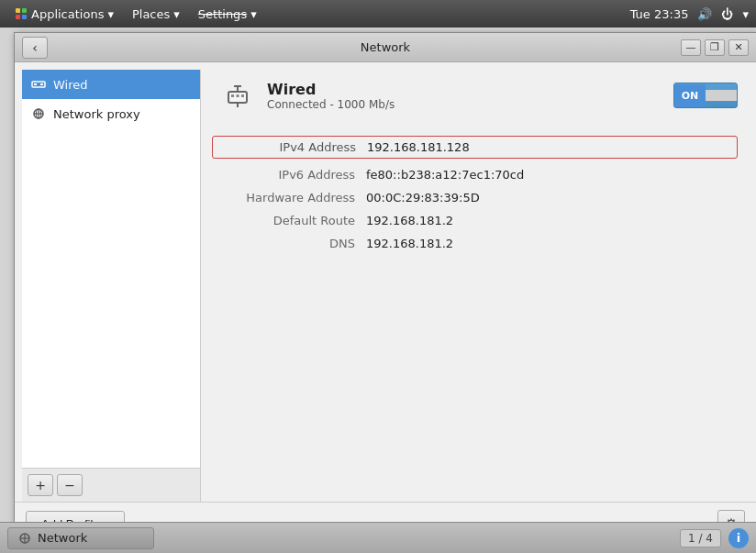  Describe the element at coordinates (71, 84) in the screenshot. I see `wired-label: Wired` at that location.